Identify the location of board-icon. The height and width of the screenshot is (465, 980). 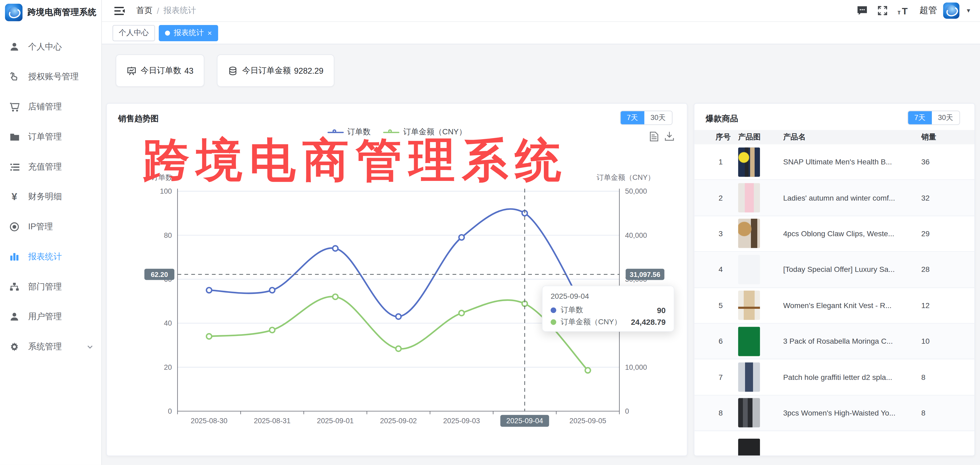
(132, 71).